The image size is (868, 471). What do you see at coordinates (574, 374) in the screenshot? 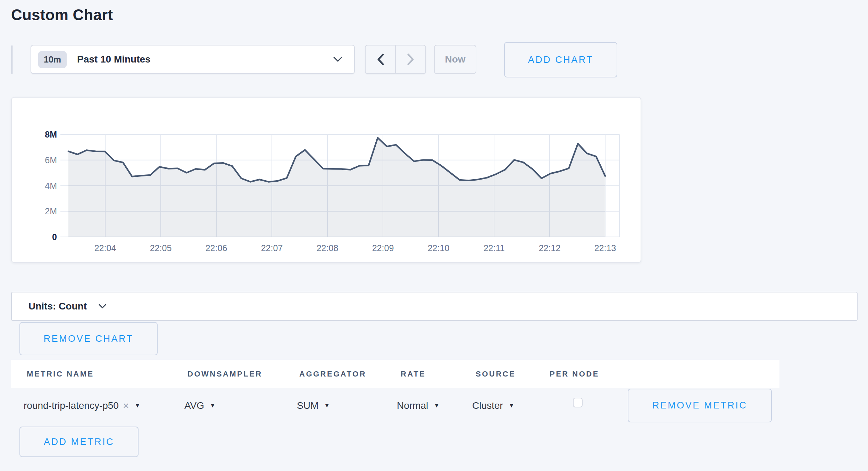
I see `column-header-per-node: PER NODE` at bounding box center [574, 374].